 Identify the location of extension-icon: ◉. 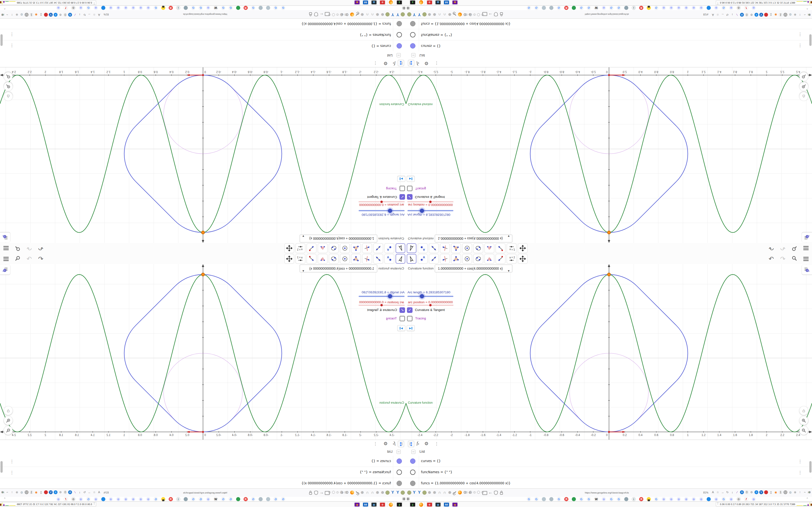
(36, 15).